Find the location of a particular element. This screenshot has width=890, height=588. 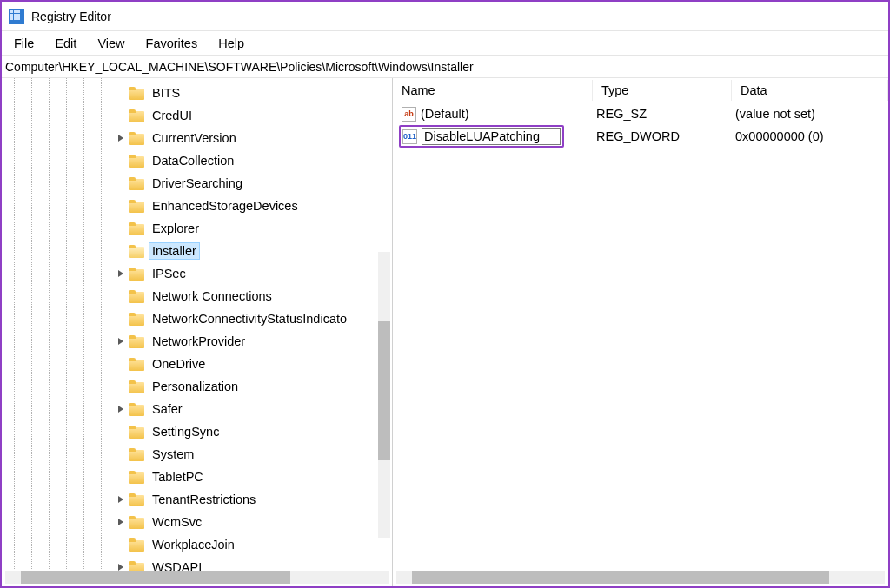

column-type: Type is located at coordinates (662, 90).